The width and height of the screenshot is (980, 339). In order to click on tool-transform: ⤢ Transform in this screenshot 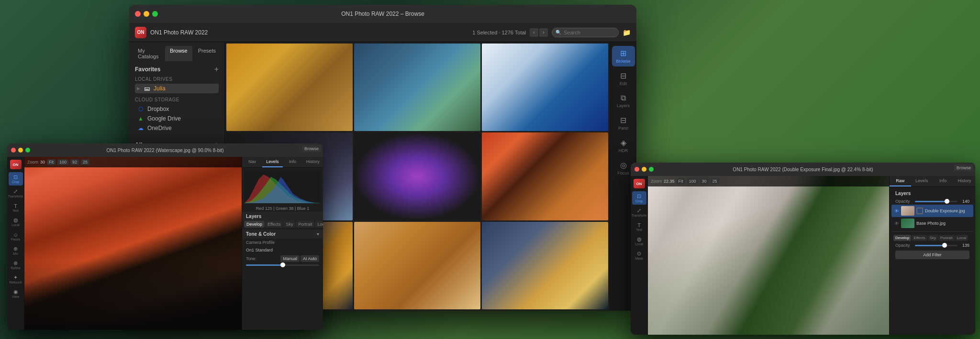, I will do `click(16, 193)`.